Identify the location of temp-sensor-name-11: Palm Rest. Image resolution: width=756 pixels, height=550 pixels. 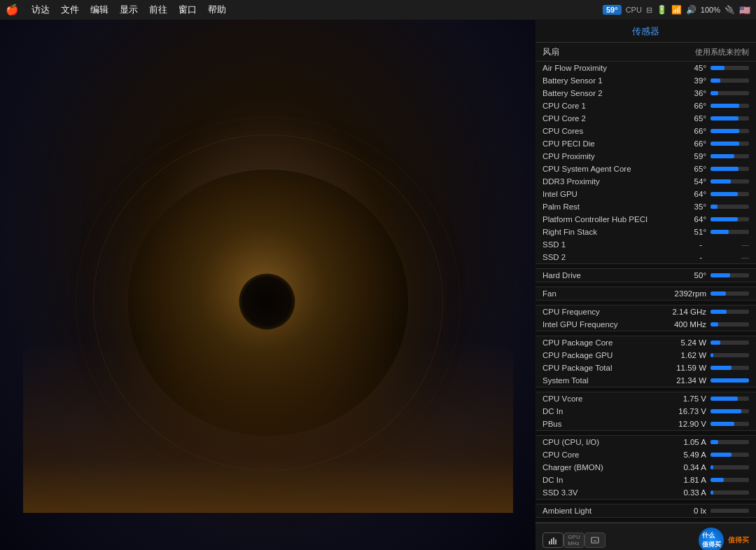
(607, 207).